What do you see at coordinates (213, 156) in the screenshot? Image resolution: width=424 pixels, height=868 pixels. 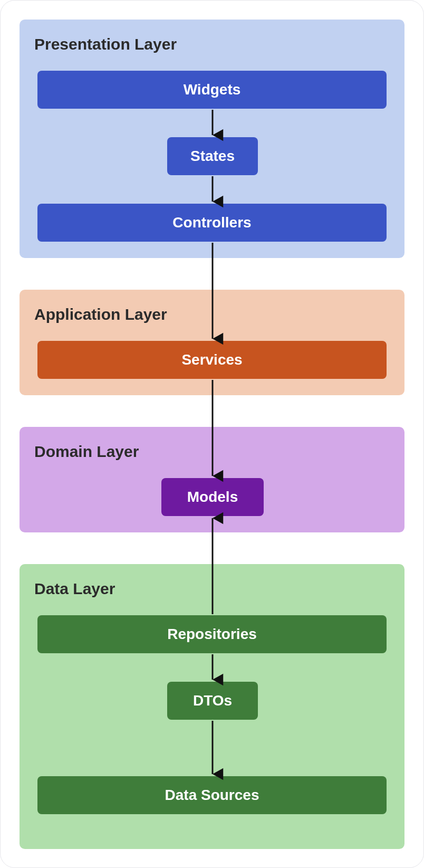 I see `states-node: States` at bounding box center [213, 156].